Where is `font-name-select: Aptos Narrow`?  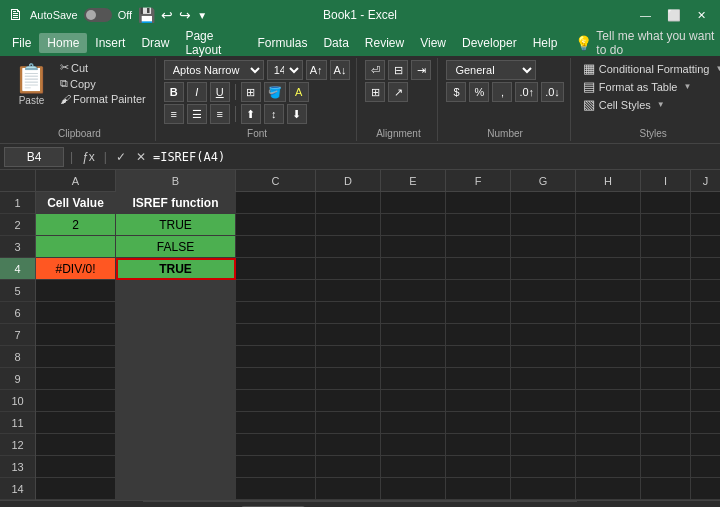 font-name-select: Aptos Narrow is located at coordinates (214, 70).